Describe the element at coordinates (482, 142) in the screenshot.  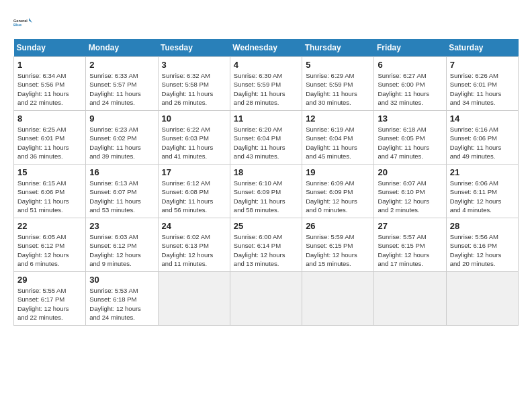
I see `day-info: Sunrise: 6:16 AM Sunset: 6:06 PM Dayligh…` at that location.